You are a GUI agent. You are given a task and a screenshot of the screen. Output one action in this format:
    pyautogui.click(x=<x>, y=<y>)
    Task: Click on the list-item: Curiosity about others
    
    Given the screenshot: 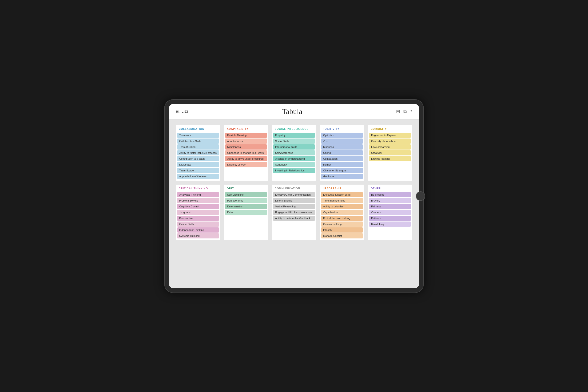 What is the action you would take?
    pyautogui.click(x=390, y=141)
    